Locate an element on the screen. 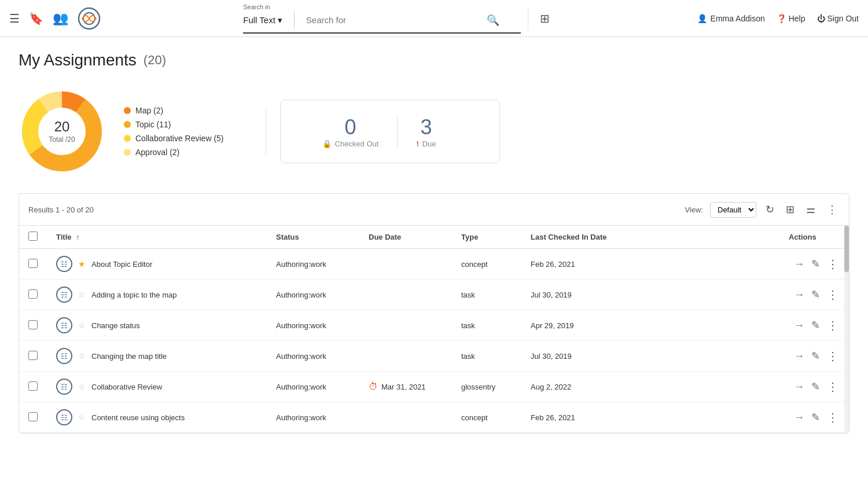 This screenshot has width=868, height=492. table-head: Title ↑ Status Due Date Type Last Checke… is located at coordinates (434, 237).